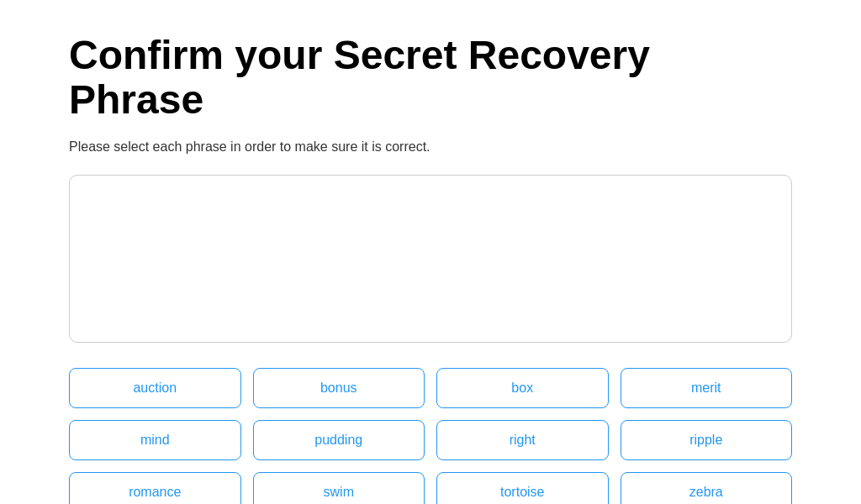 This screenshot has height=504, width=861. What do you see at coordinates (523, 488) in the screenshot?
I see `word-button-tortoise: tortoise` at bounding box center [523, 488].